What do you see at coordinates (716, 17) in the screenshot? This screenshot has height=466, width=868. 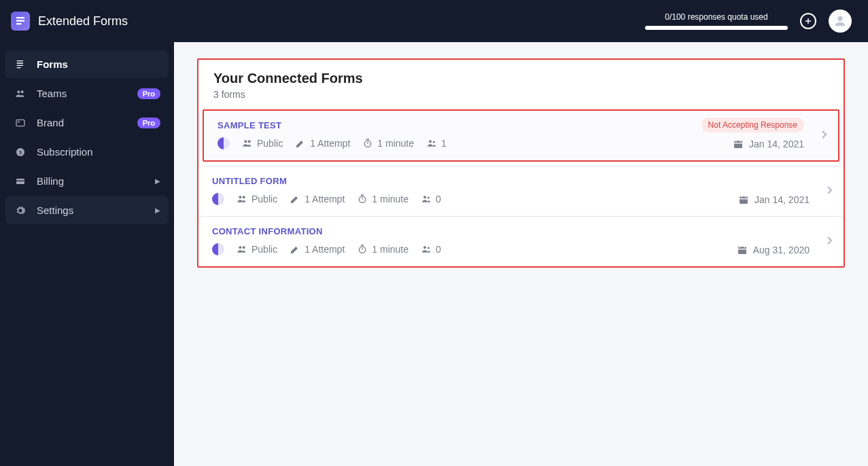 I see `quota-label: 0/100 responses quota used` at bounding box center [716, 17].